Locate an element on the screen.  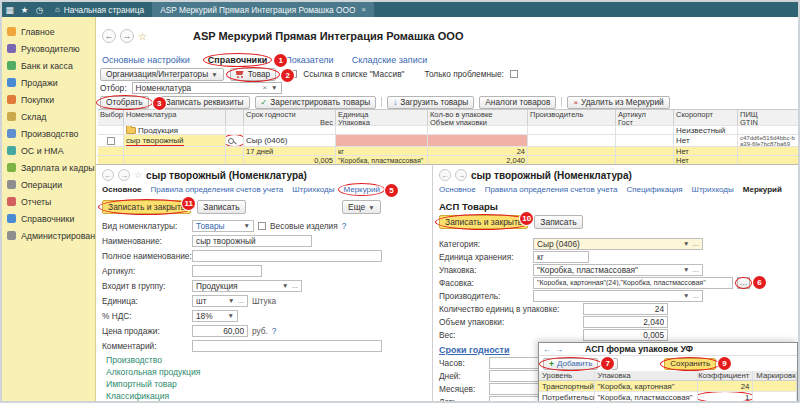
group-row-production: Продукция Неизвестный is located at coordinates (449, 130).